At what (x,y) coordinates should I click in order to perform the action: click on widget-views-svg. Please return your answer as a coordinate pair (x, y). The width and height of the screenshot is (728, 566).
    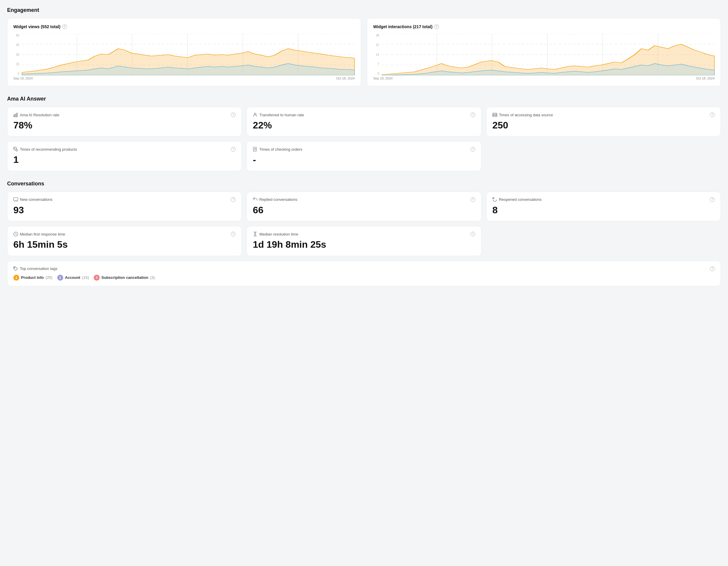
    Looking at the image, I should click on (188, 55).